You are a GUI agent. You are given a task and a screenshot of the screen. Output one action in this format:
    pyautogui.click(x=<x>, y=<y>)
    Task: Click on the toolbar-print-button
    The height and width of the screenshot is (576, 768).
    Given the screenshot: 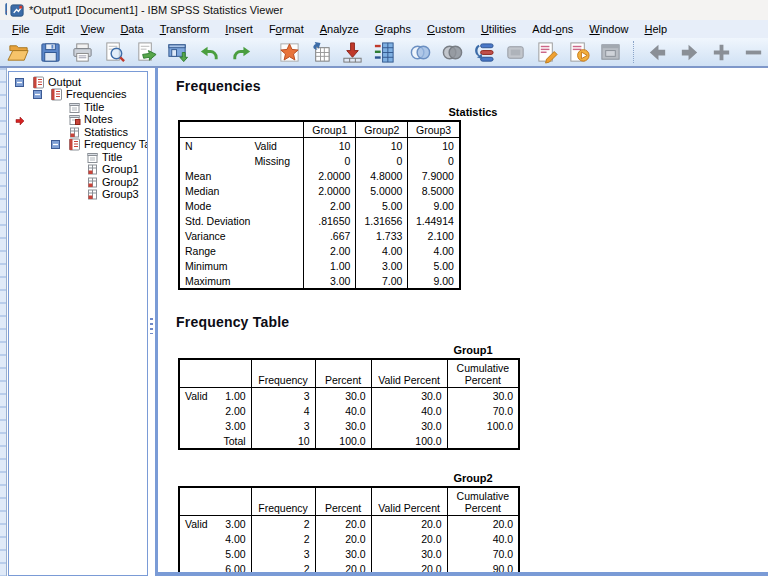 What is the action you would take?
    pyautogui.click(x=83, y=52)
    